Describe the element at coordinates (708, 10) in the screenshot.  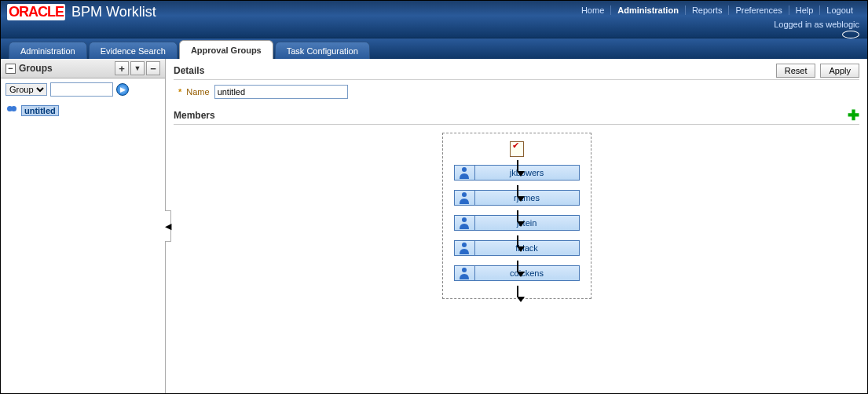
I see `nav-reports: Reports` at that location.